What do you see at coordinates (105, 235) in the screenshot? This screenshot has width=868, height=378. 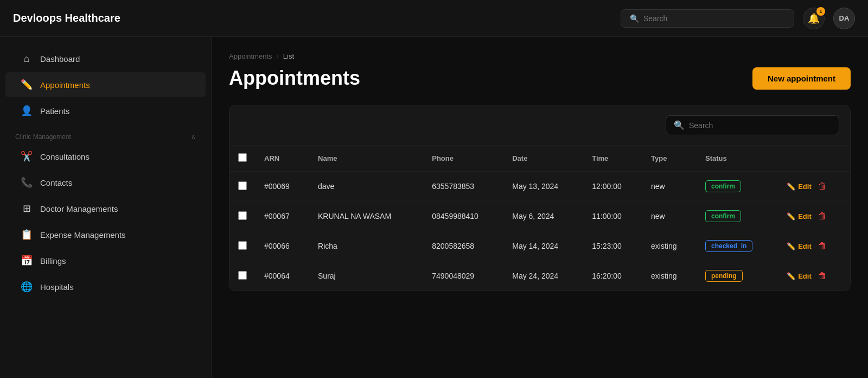 I see `sidebar-item-expense-managements: 📋 Expense Managements` at bounding box center [105, 235].